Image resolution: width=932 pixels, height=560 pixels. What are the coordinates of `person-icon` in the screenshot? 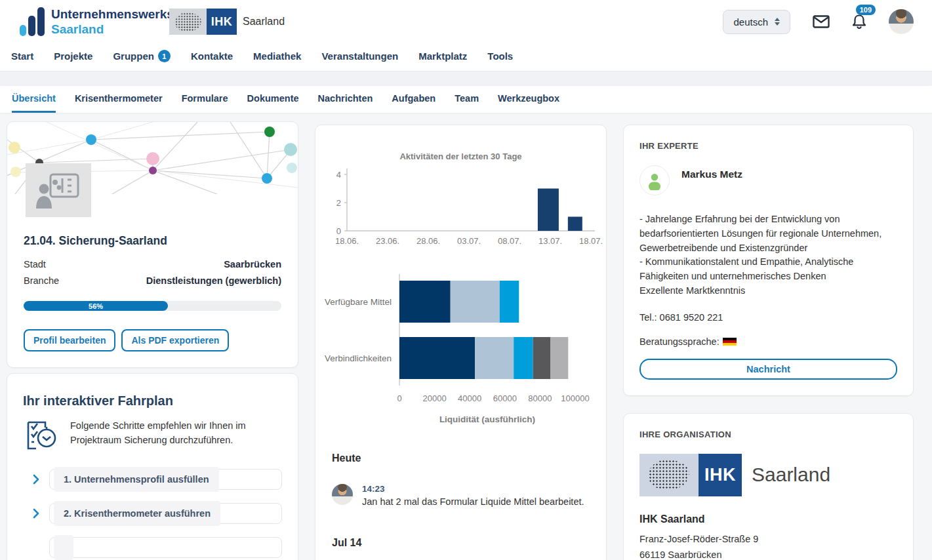 It's located at (655, 180).